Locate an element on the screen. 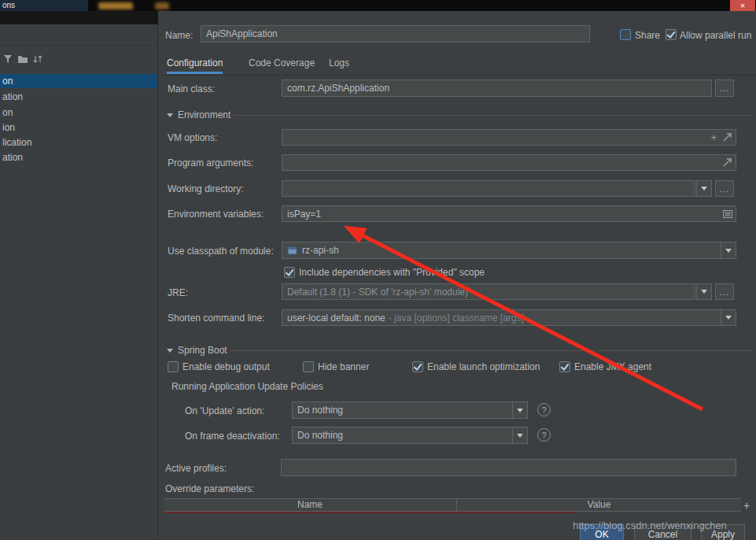 The height and width of the screenshot is (540, 756). environment-section-header: Environment is located at coordinates (198, 115).